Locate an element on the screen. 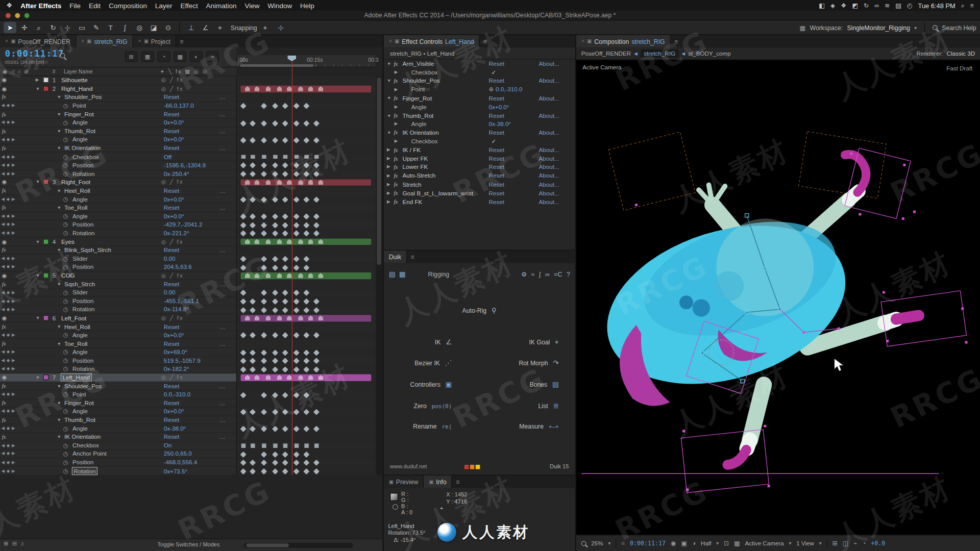 This screenshot has height=551, width=980. effect-name: IK Orientation is located at coordinates (421, 133).